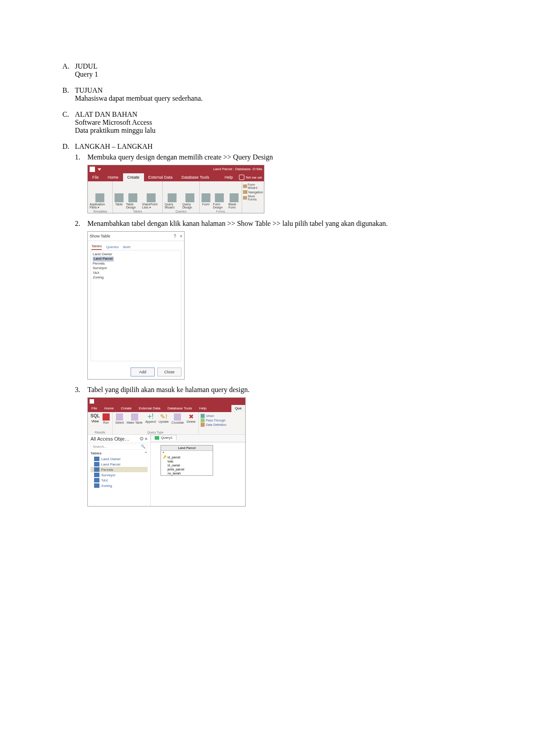 This screenshot has width=535, height=756. What do you see at coordinates (172, 198) in the screenshot?
I see `query-wizard-icon` at bounding box center [172, 198].